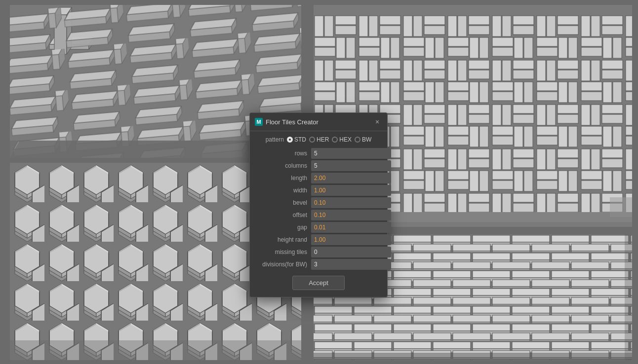 Image resolution: width=638 pixels, height=364 pixels. Describe the element at coordinates (290, 140) in the screenshot. I see `radio-dot-std` at that location.